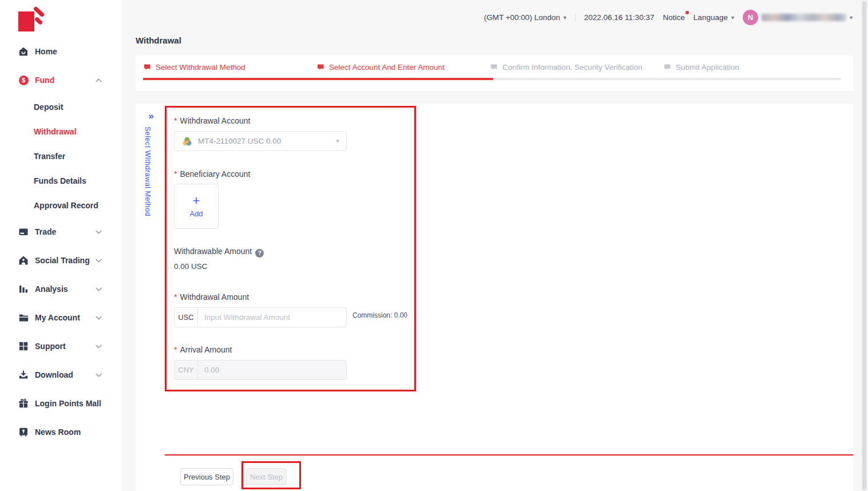  I want to click on datetime-display: 2022.06.16 11:30:37, so click(619, 17).